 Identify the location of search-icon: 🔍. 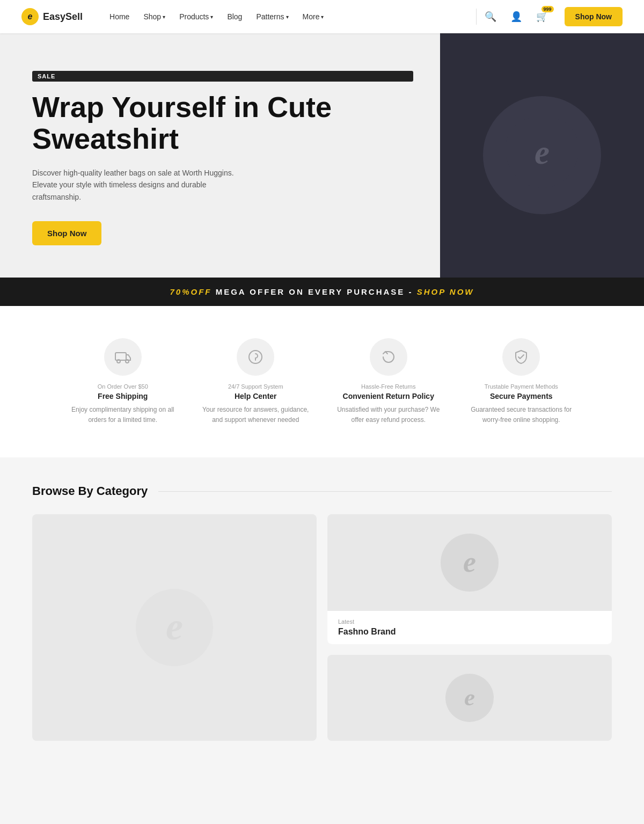
(491, 17).